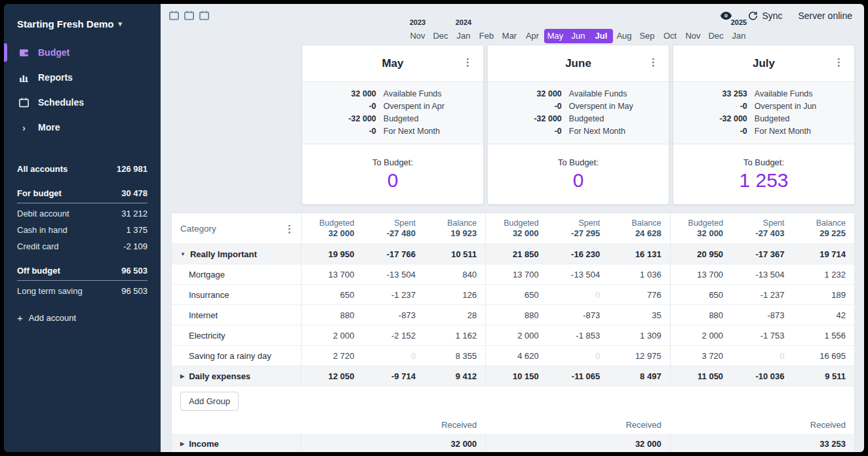 The image size is (868, 456). Describe the element at coordinates (823, 274) in the screenshot. I see `balance-cell: 1 232` at that location.